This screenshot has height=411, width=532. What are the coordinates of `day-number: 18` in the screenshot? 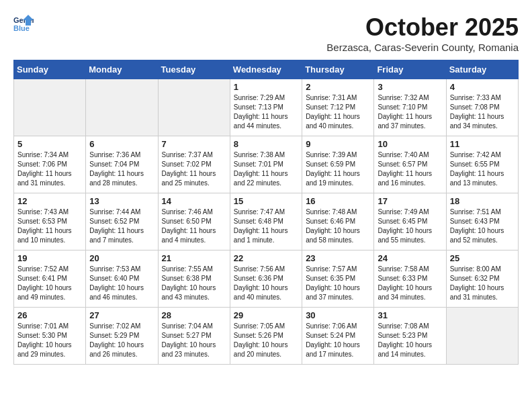 It's located at (482, 201).